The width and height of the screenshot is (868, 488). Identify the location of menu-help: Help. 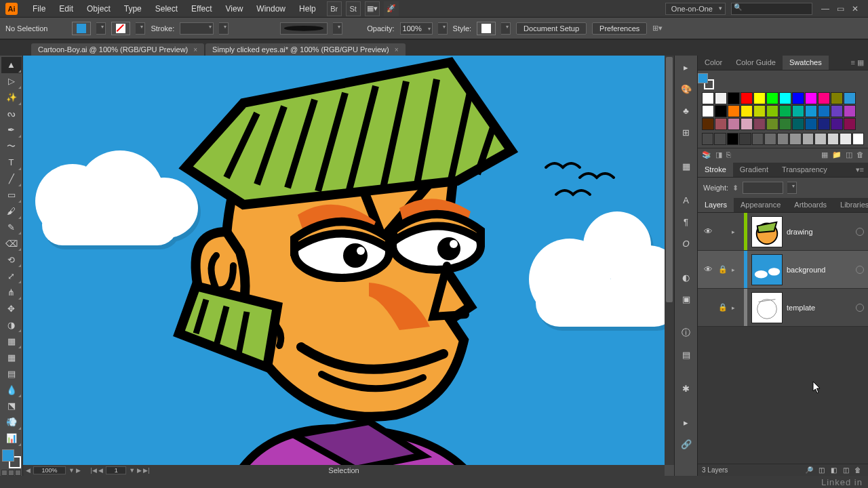
(308, 9).